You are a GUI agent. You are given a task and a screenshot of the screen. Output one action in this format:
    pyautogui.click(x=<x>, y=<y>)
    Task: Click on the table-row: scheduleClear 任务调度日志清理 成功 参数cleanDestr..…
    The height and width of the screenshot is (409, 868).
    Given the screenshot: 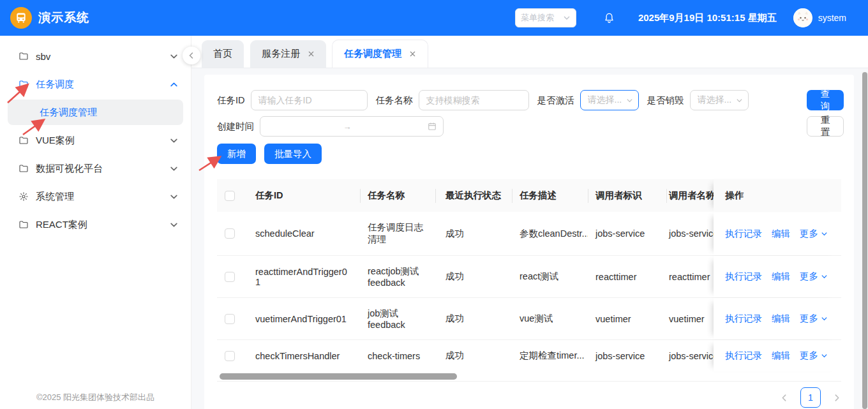 What is the action you would take?
    pyautogui.click(x=529, y=234)
    